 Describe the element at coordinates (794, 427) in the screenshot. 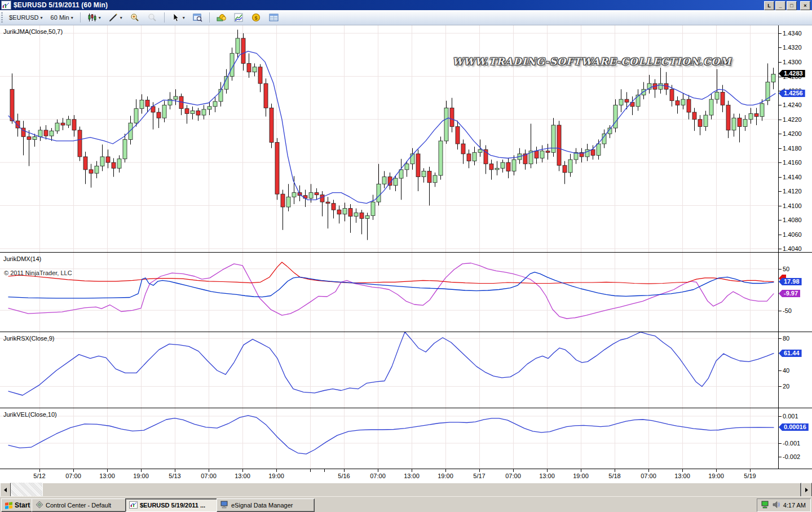

I see `value-marker: 0.00016` at that location.